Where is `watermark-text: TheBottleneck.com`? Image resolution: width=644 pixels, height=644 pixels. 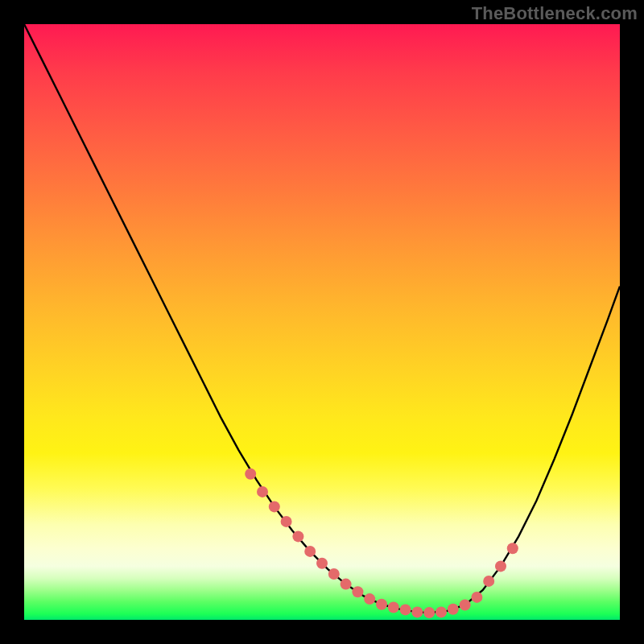 watermark-text: TheBottleneck.com is located at coordinates (555, 14).